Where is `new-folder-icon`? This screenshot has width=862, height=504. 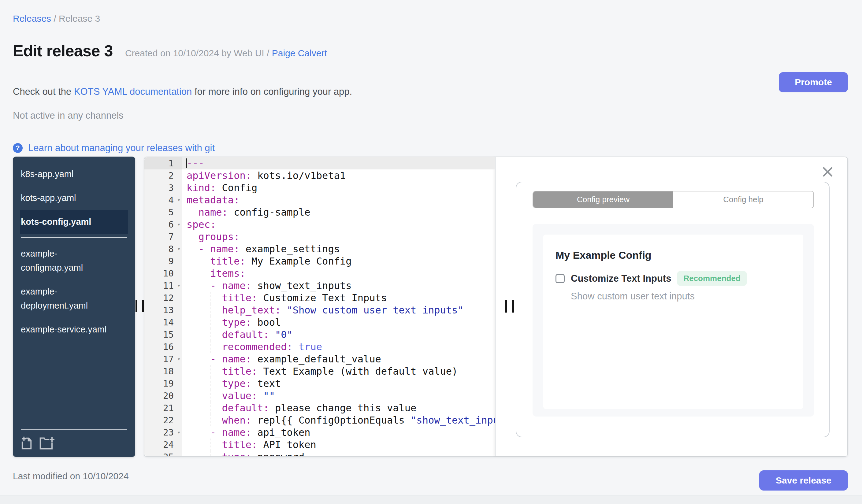
new-folder-icon is located at coordinates (47, 443).